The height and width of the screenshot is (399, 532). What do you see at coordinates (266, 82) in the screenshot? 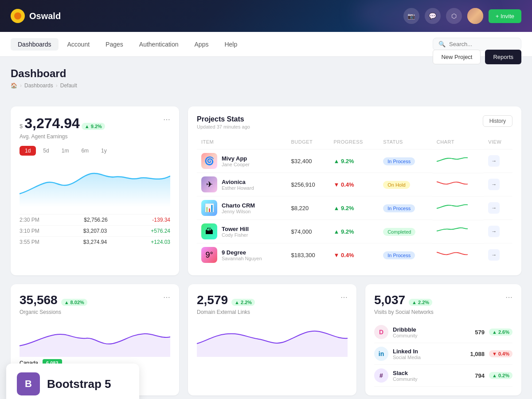
I see `page-header: Dashboard 🏠 › Dashboards › Default New P…` at bounding box center [266, 82].